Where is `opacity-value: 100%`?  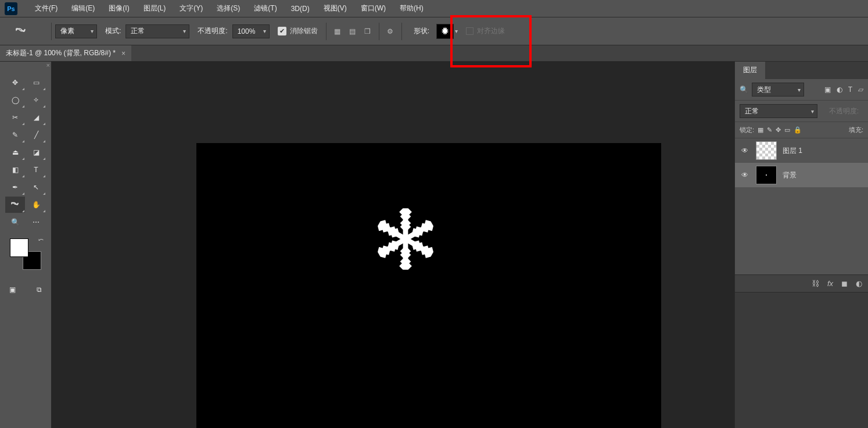 opacity-value: 100% is located at coordinates (246, 31).